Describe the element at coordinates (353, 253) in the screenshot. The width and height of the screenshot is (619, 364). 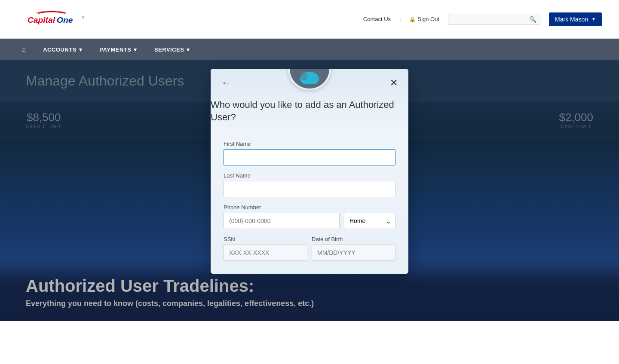
I see `dob-input` at that location.